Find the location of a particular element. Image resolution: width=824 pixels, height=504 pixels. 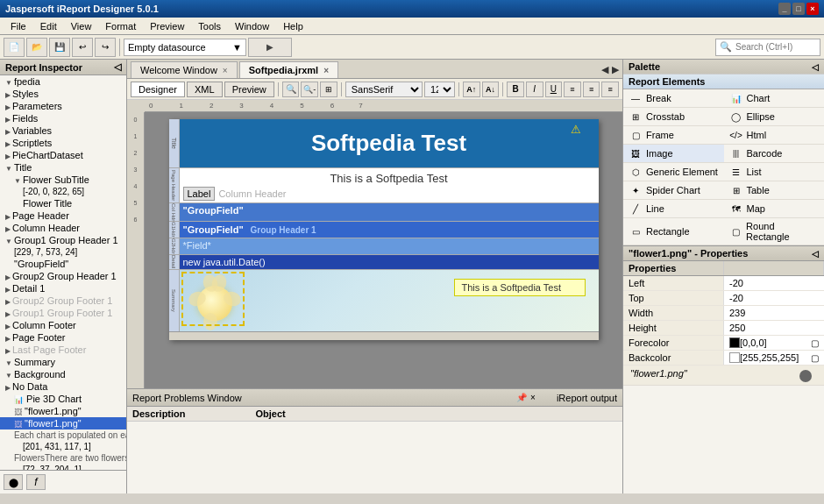

tree-group2-header: ▶Group2 Group Header 1 is located at coordinates (63, 276).